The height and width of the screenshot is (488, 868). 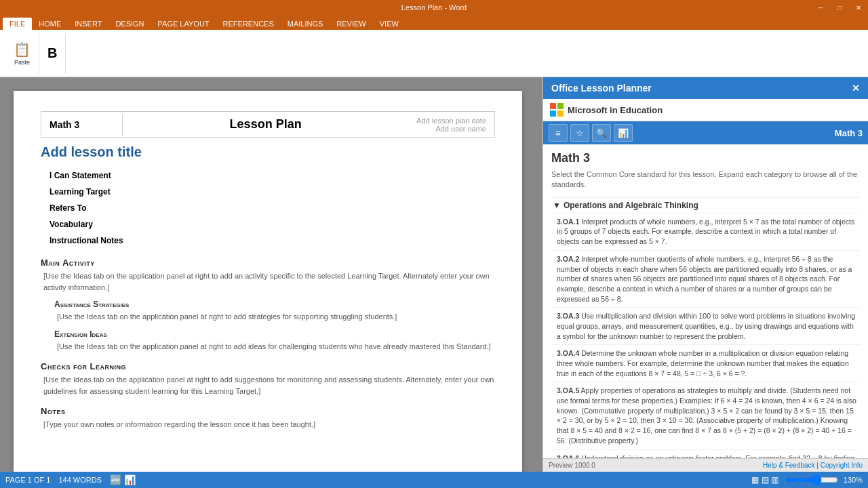 What do you see at coordinates (434, 480) in the screenshot?
I see `status-bar: PAGE 1 OF 1 144 WORDS 🔤 📊 ▦ ▤ ▥ 130%` at bounding box center [434, 480].